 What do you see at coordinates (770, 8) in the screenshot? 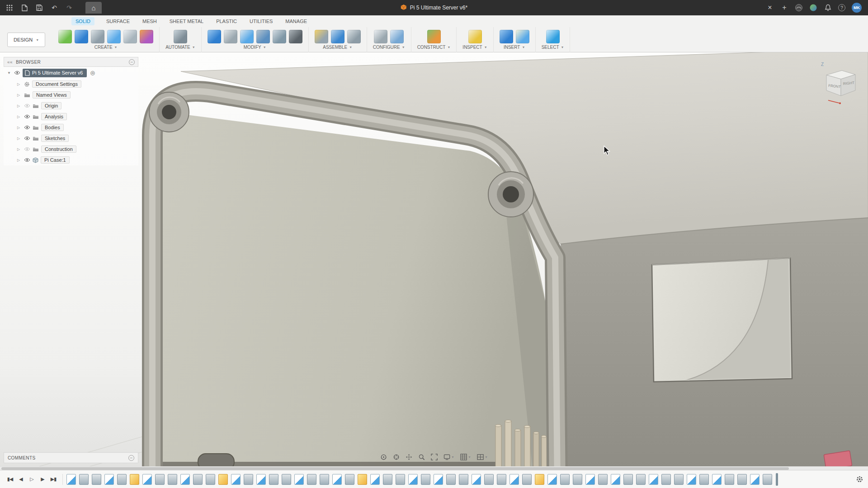
I see `close-tab-icon: ×` at bounding box center [770, 8].